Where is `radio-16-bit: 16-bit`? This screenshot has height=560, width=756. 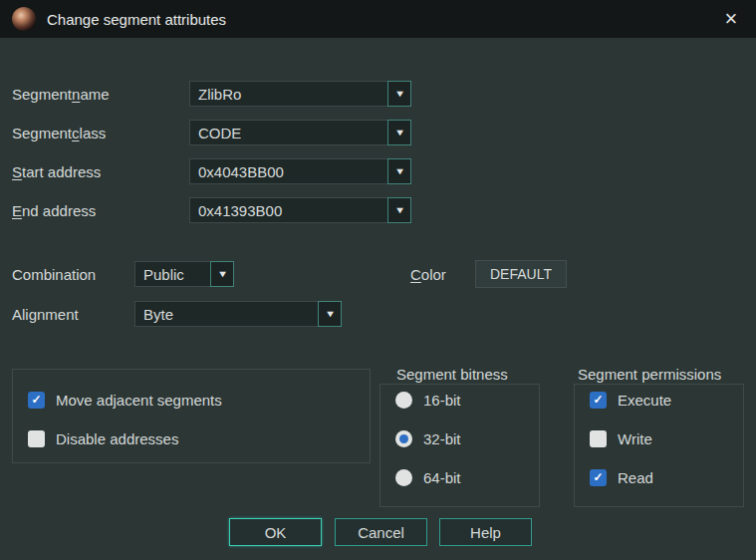 radio-16-bit: 16-bit is located at coordinates (428, 400).